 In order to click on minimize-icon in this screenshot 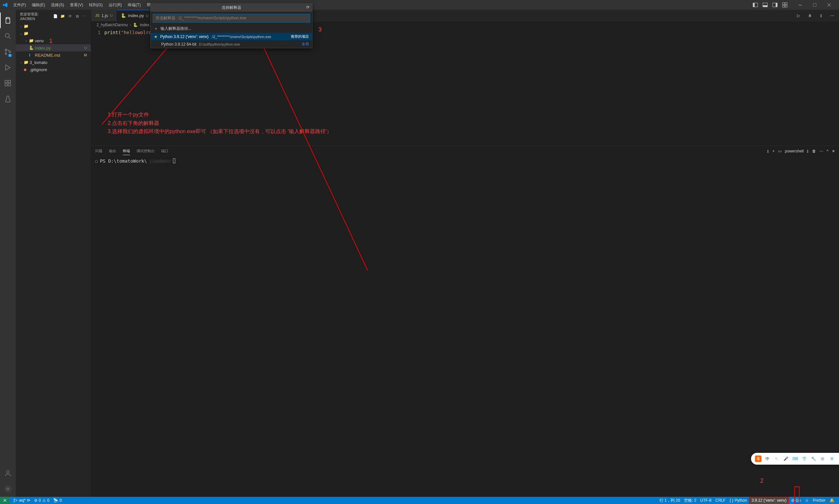, I will do `click(800, 5)`.